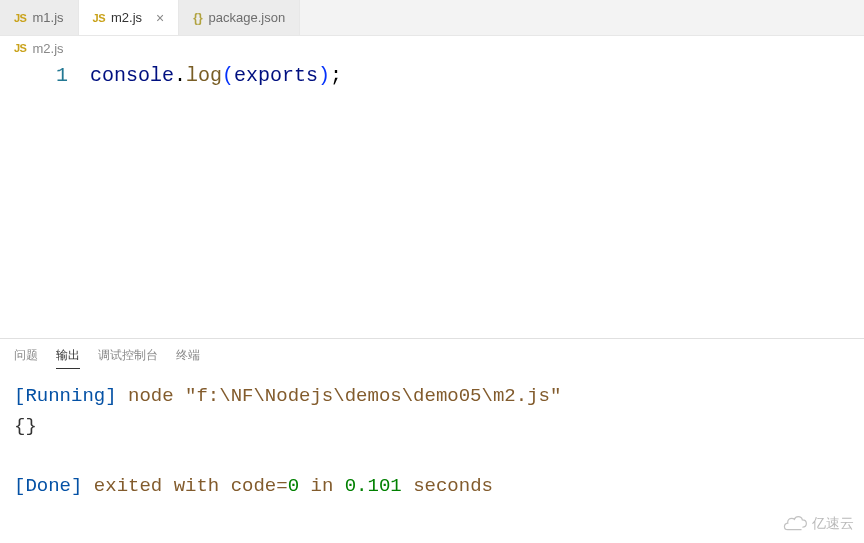 The width and height of the screenshot is (864, 543). What do you see at coordinates (188, 358) in the screenshot?
I see `panel-tab-terminal: 终端` at bounding box center [188, 358].